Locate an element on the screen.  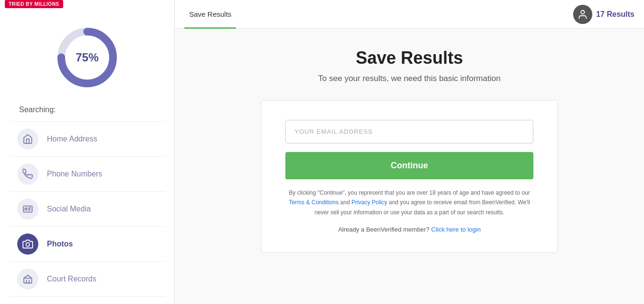
photos-icon-circle is located at coordinates (28, 244).